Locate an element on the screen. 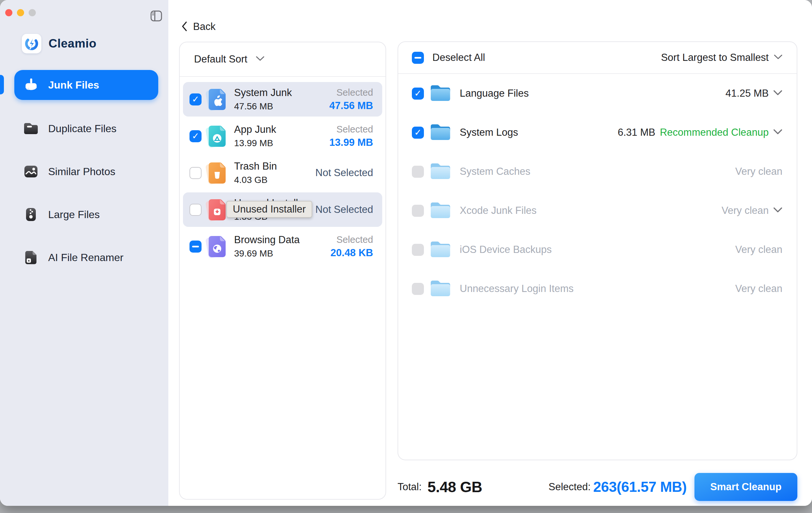 The width and height of the screenshot is (812, 513). selected-value: 263(61.57 MB) is located at coordinates (640, 487).